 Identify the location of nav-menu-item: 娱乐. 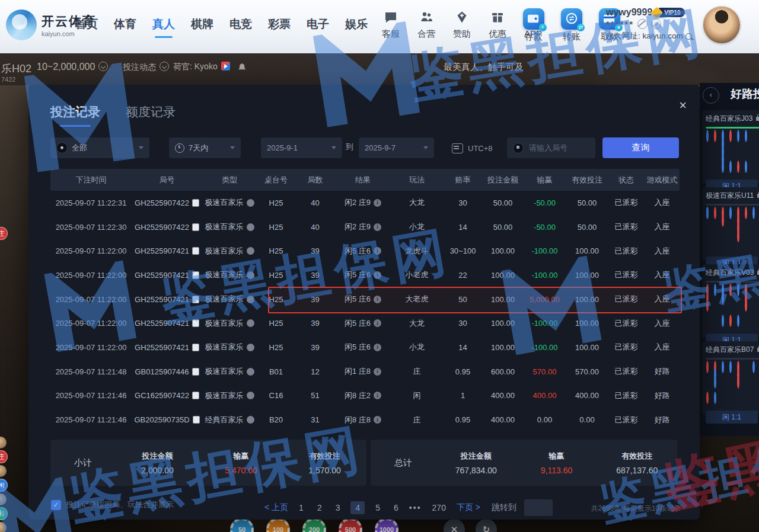
(356, 27).